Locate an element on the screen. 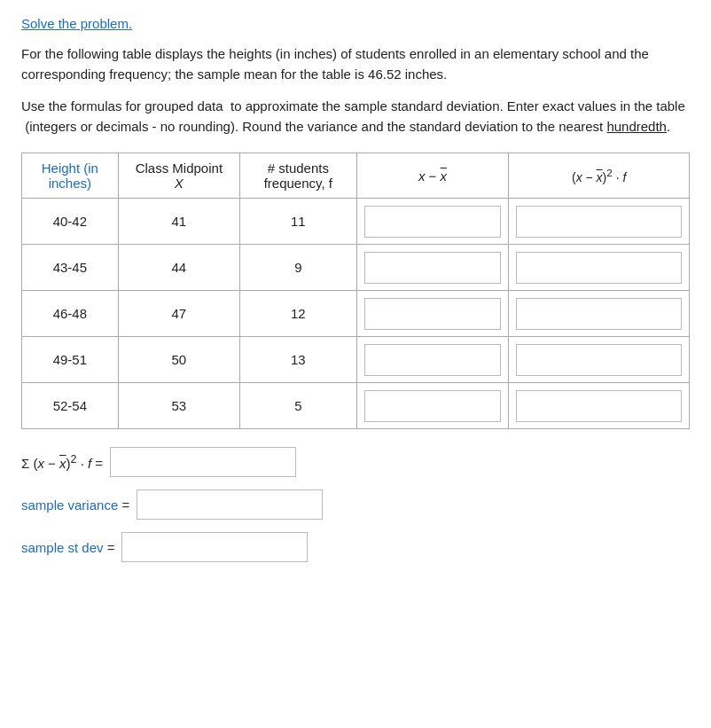 The image size is (711, 728). cell-freq-5: 5 is located at coordinates (299, 406).